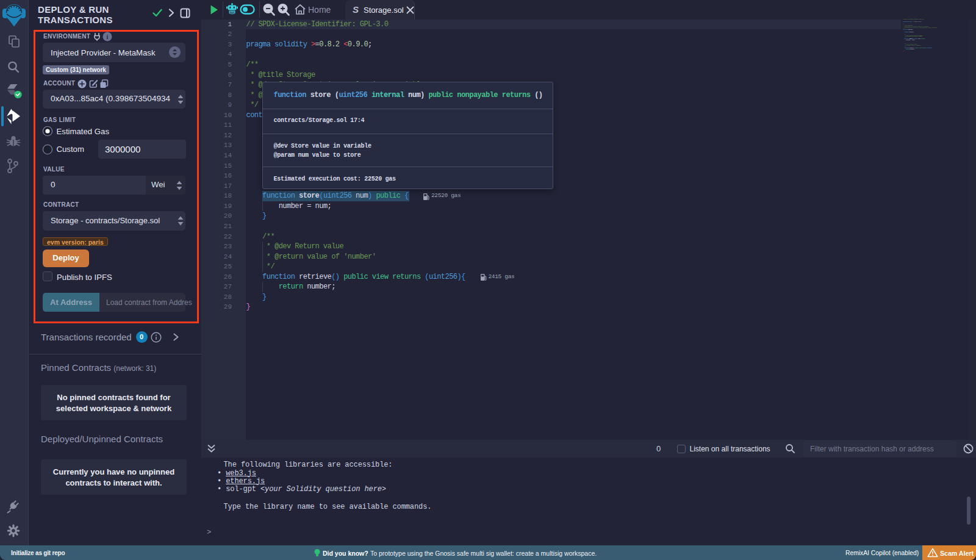 The width and height of the screenshot is (976, 560). Describe the element at coordinates (107, 37) in the screenshot. I see `svg-text: i` at that location.